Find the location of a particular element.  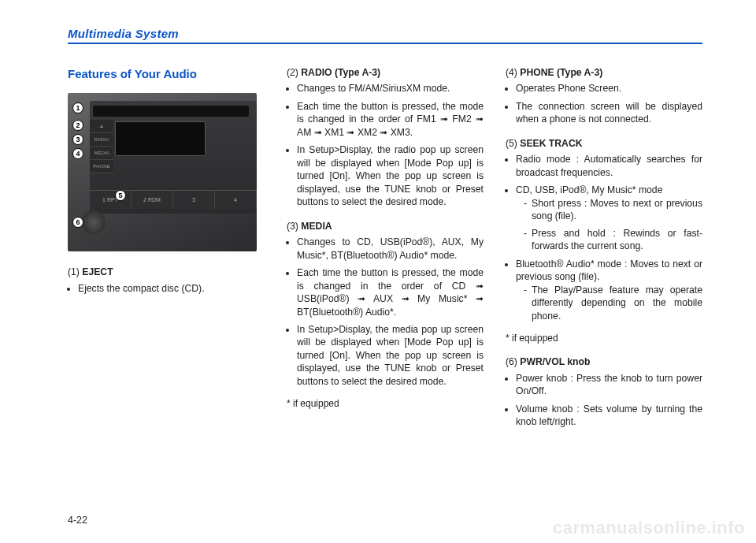

item-6-b1: Power knob : Press the knob to turn powe… is located at coordinates (610, 385).